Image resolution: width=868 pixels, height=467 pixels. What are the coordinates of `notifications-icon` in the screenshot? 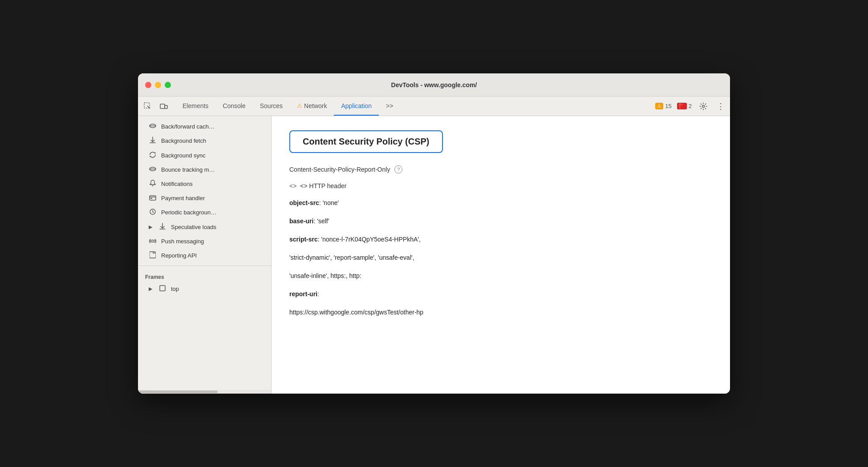 It's located at (153, 184).